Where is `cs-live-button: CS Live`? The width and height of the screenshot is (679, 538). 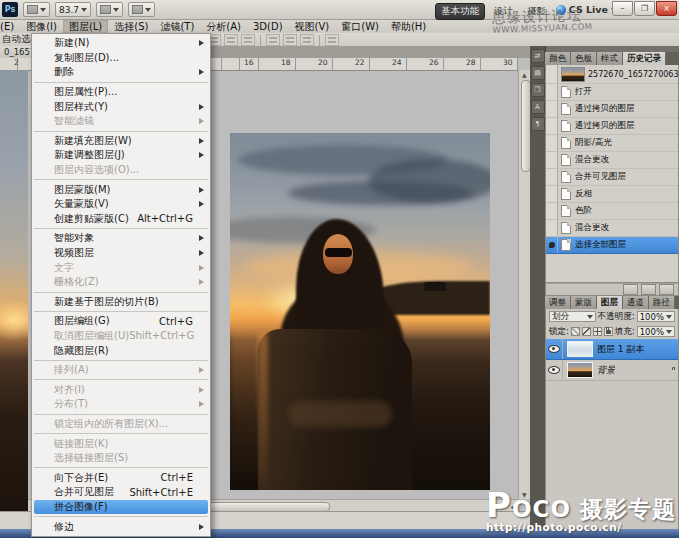
cs-live-button: CS Live is located at coordinates (586, 10).